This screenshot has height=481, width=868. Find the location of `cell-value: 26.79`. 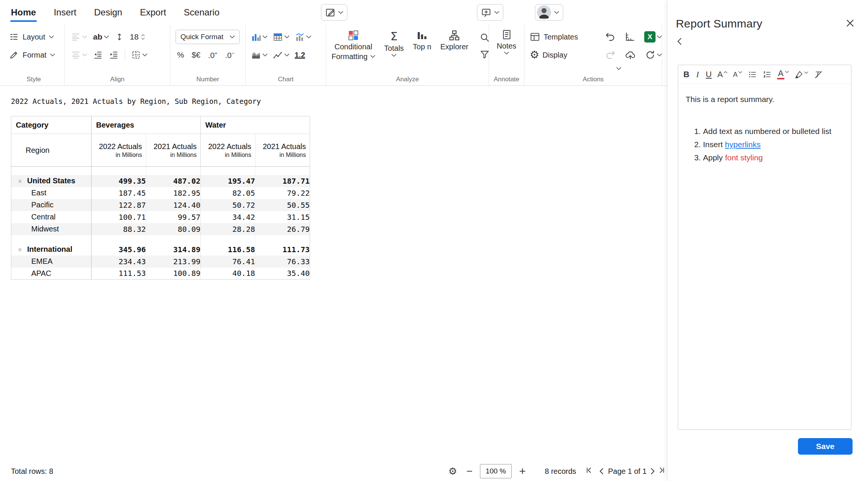

cell-value: 26.79 is located at coordinates (283, 229).